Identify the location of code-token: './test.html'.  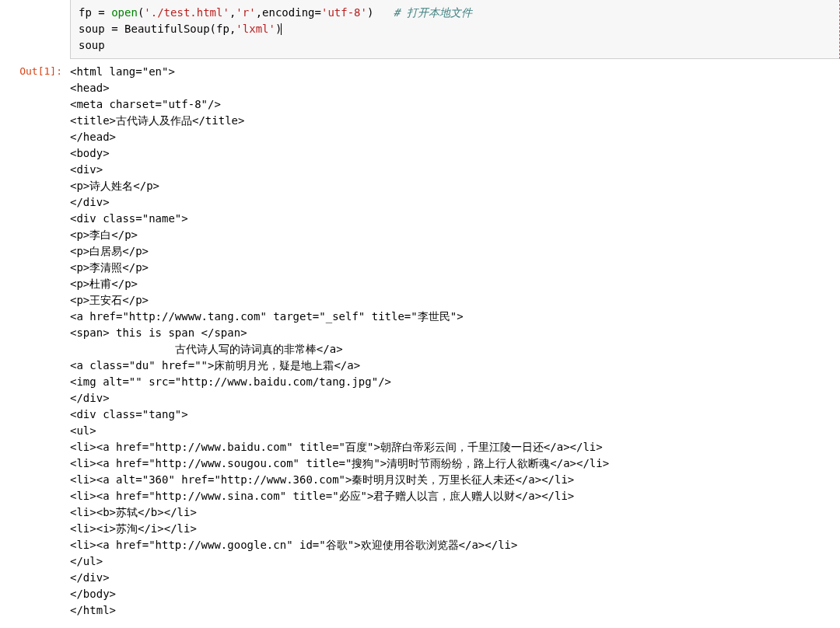
(187, 12).